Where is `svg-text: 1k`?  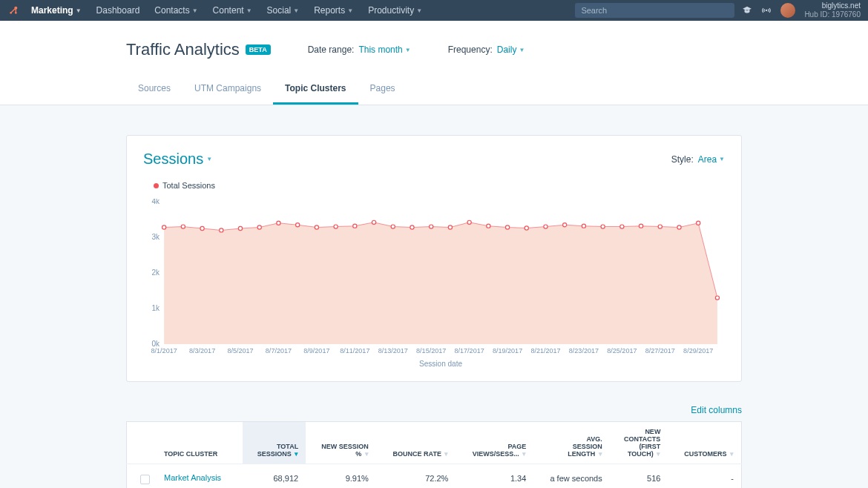 svg-text: 1k is located at coordinates (157, 309).